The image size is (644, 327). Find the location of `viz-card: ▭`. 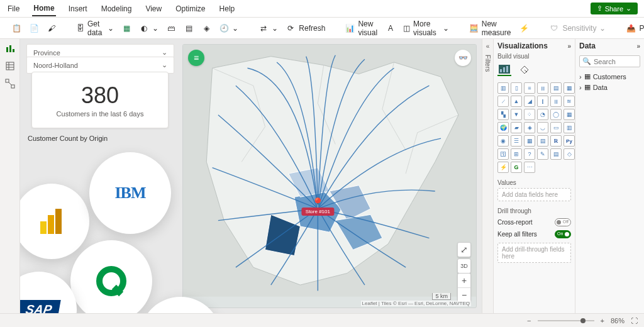

viz-card: ▭ is located at coordinates (556, 128).